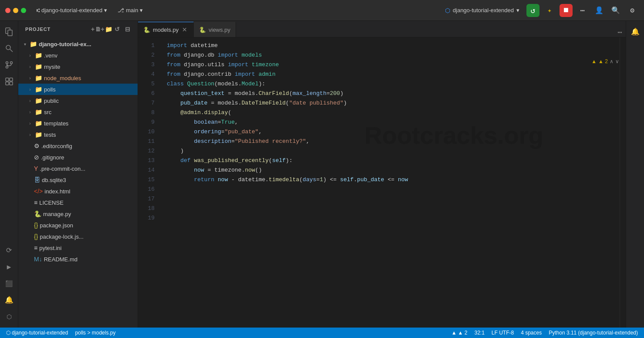 The height and width of the screenshot is (338, 644). What do you see at coordinates (78, 180) in the screenshot?
I see `sidebar-item-db: 🗄 db.sqlite3` at bounding box center [78, 180].